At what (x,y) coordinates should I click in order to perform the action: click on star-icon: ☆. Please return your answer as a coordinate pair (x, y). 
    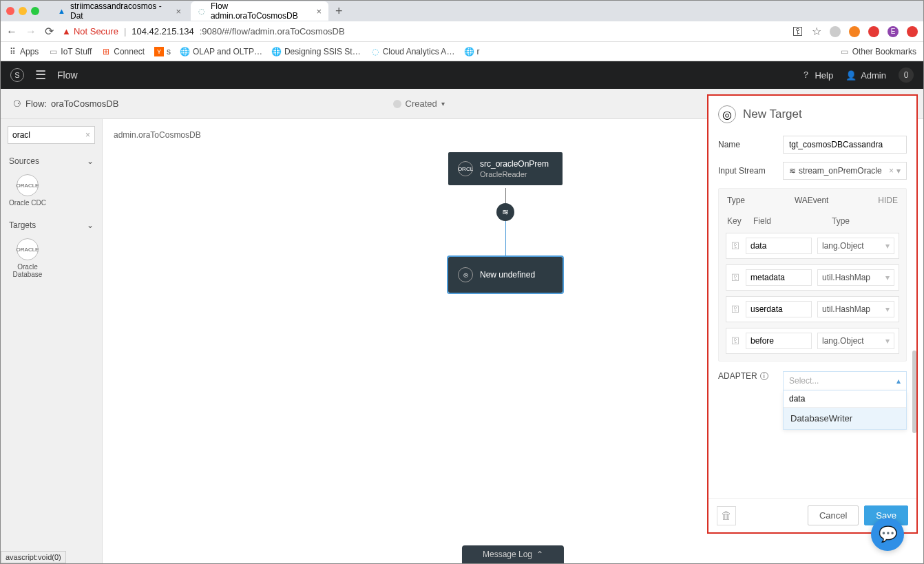
    Looking at the image, I should click on (817, 32).